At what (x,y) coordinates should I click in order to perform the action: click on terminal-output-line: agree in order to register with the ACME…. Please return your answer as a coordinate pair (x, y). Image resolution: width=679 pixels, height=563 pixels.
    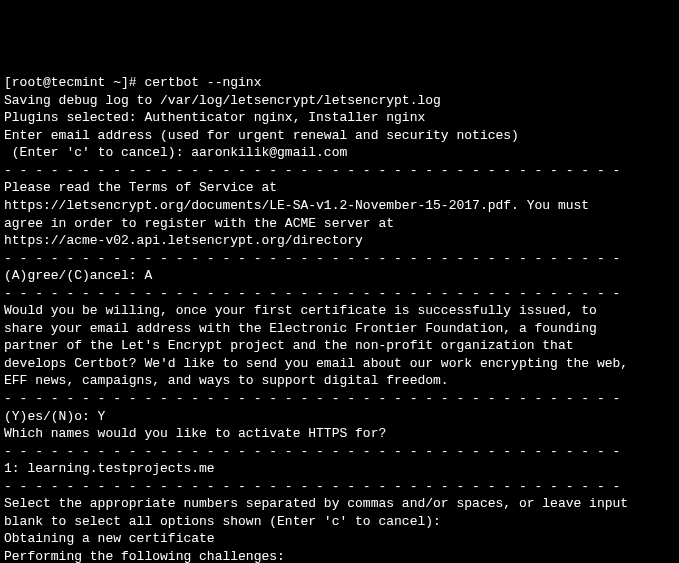
    Looking at the image, I should click on (340, 224).